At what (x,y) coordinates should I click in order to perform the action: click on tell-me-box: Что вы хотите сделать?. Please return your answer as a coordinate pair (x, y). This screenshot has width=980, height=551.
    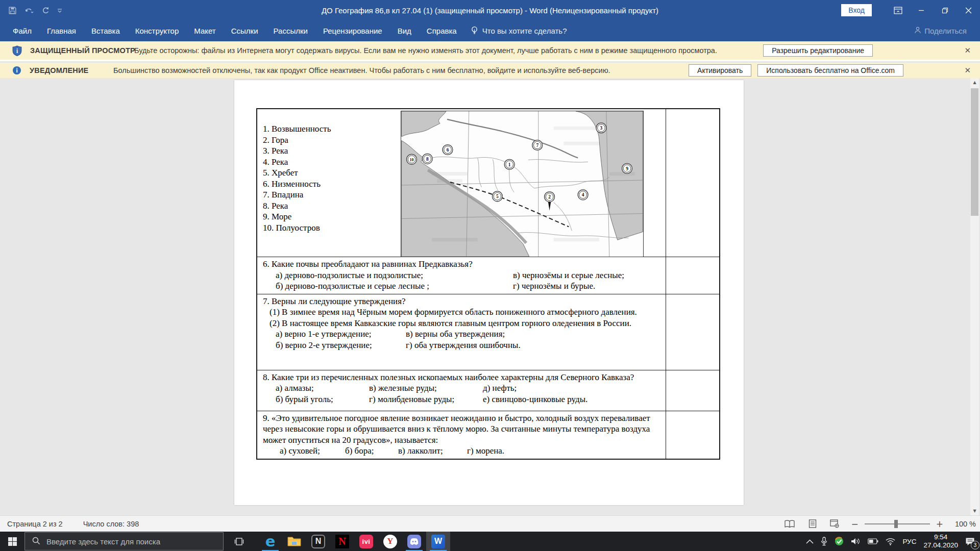
    Looking at the image, I should click on (519, 31).